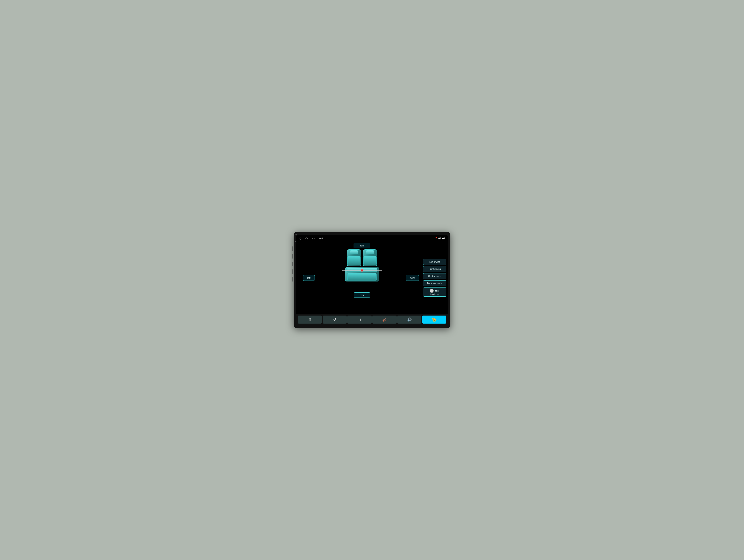 This screenshot has height=560, width=744. Describe the element at coordinates (293, 279) in the screenshot. I see `hw-btn-vol-down` at that location.